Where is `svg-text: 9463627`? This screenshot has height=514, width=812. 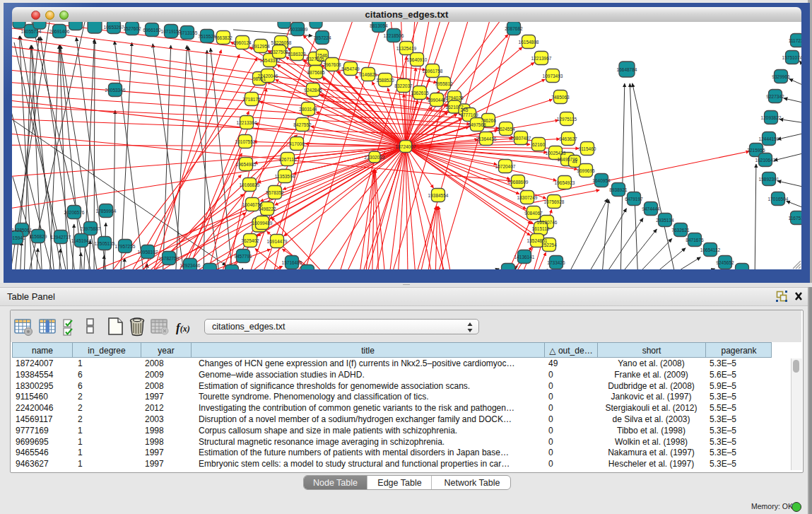 svg-text: 9463627 is located at coordinates (568, 139).